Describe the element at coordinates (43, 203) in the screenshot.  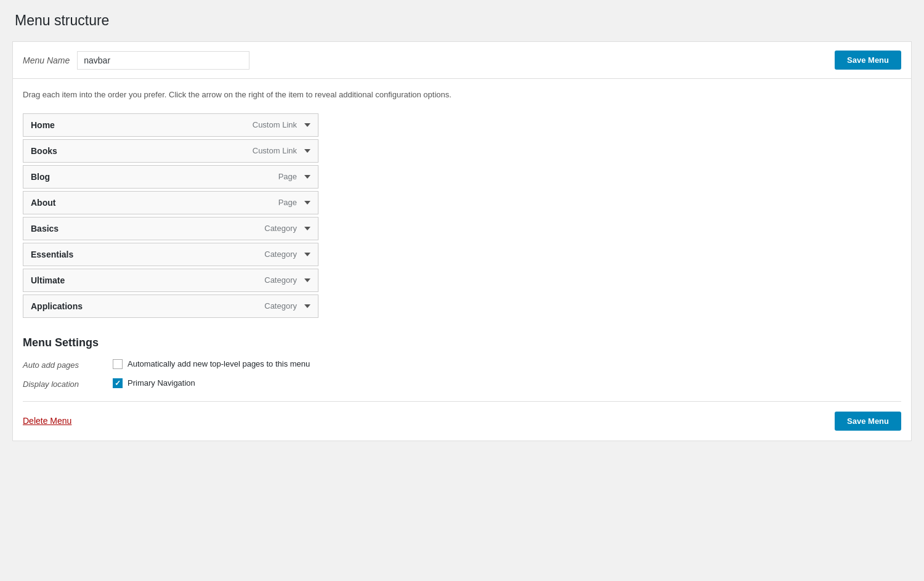
I see `menu-item-about-name: About` at that location.